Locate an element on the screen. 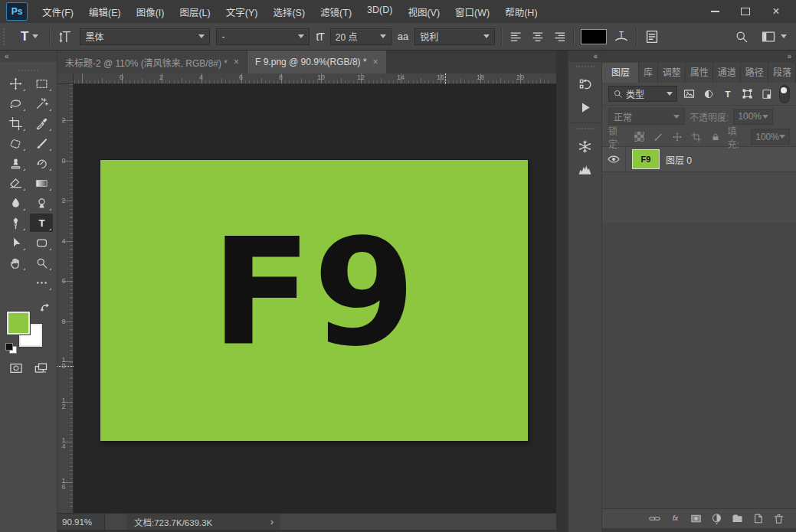  filter-smart-objects-button is located at coordinates (768, 93).